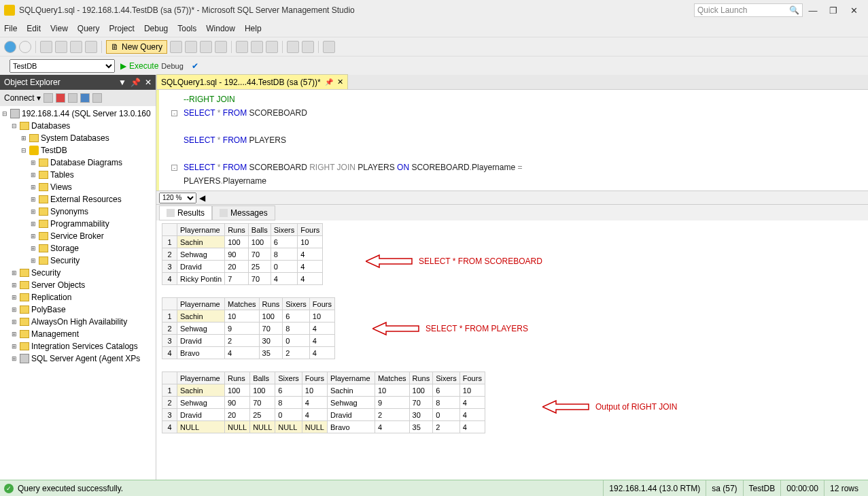  What do you see at coordinates (77, 175) in the screenshot?
I see `tree-item: ⊞Tables` at bounding box center [77, 175].